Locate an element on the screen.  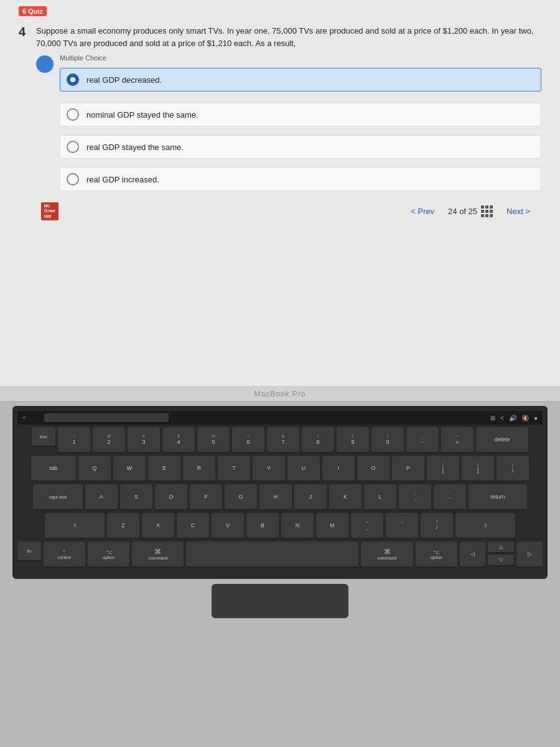
key-rbracket: } ] is located at coordinates (478, 469).